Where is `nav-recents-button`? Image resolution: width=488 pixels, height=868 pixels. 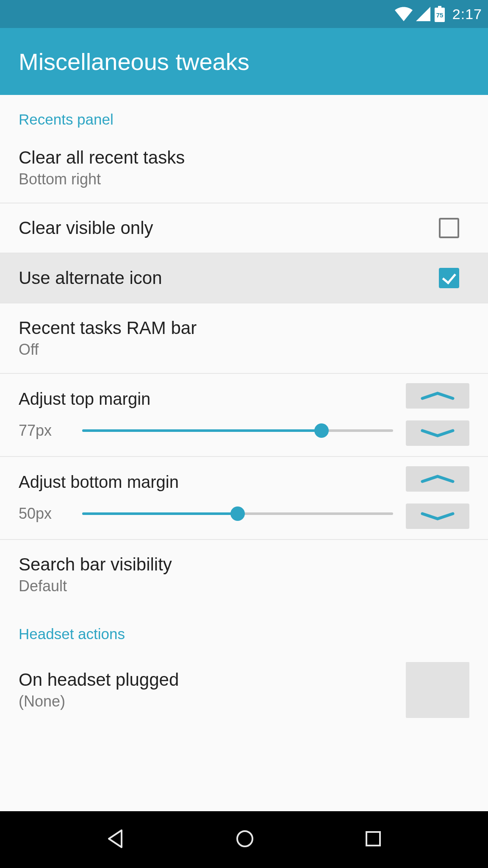
nav-recents-button is located at coordinates (373, 840).